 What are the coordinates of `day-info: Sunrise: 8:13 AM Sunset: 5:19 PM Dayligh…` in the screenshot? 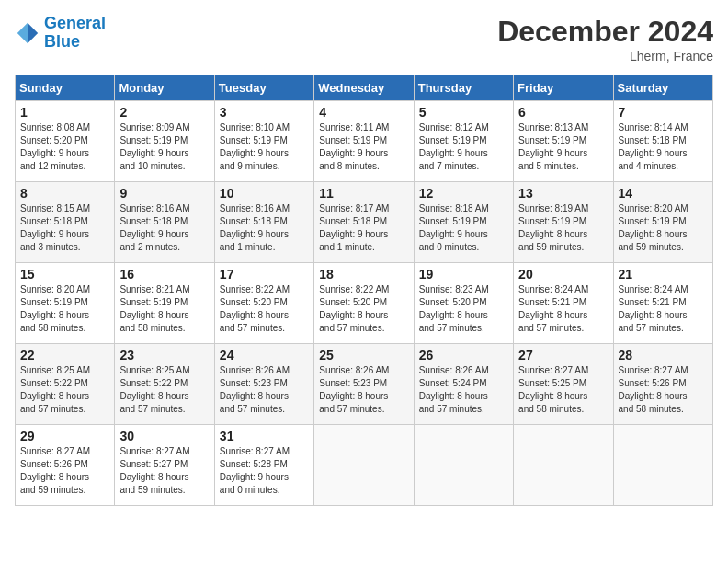 It's located at (563, 147).